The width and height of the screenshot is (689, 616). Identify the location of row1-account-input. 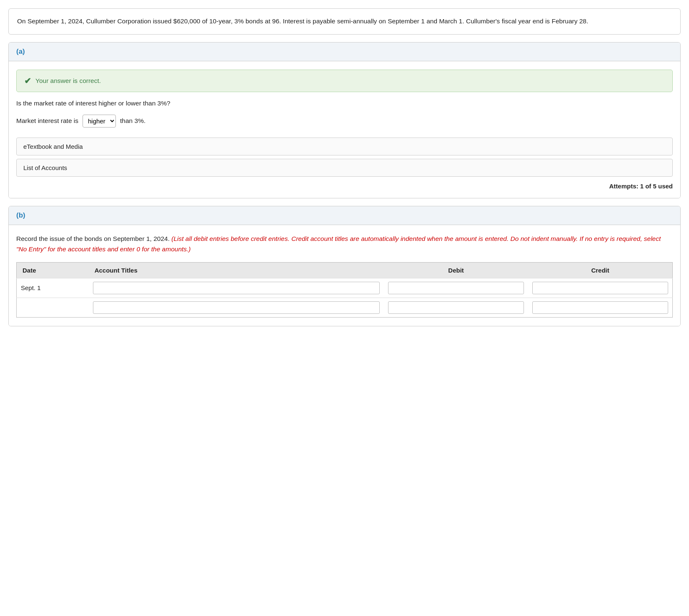
(236, 288).